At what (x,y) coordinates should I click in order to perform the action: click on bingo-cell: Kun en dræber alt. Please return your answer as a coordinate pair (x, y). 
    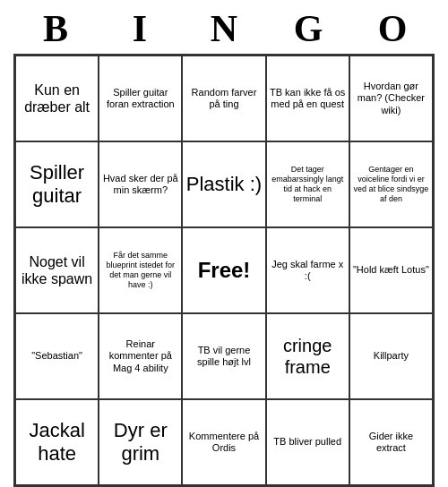
    Looking at the image, I should click on (57, 98).